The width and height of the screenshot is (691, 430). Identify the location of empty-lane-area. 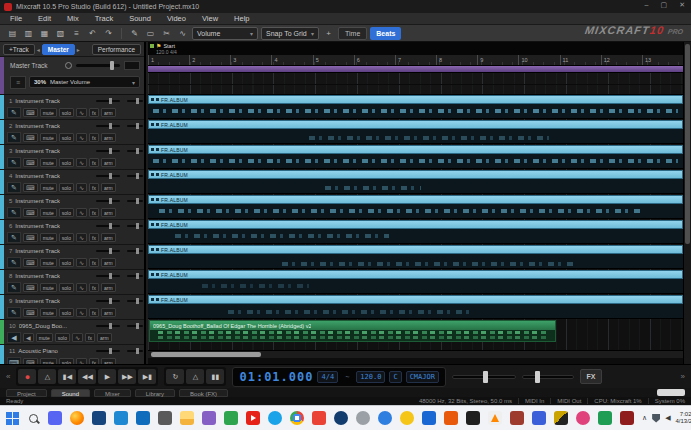
(416, 346).